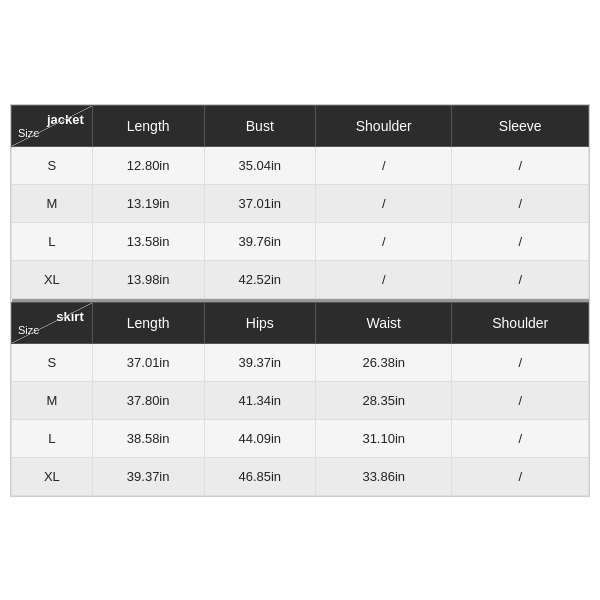  What do you see at coordinates (52, 241) in the screenshot?
I see `jacket-size-l: L` at bounding box center [52, 241].